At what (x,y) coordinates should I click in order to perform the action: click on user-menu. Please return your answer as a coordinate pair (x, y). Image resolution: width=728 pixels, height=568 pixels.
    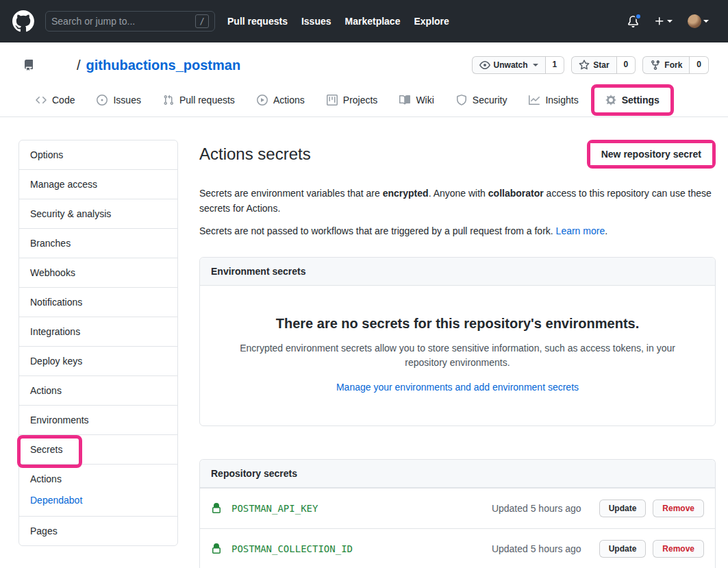
    Looking at the image, I should click on (699, 21).